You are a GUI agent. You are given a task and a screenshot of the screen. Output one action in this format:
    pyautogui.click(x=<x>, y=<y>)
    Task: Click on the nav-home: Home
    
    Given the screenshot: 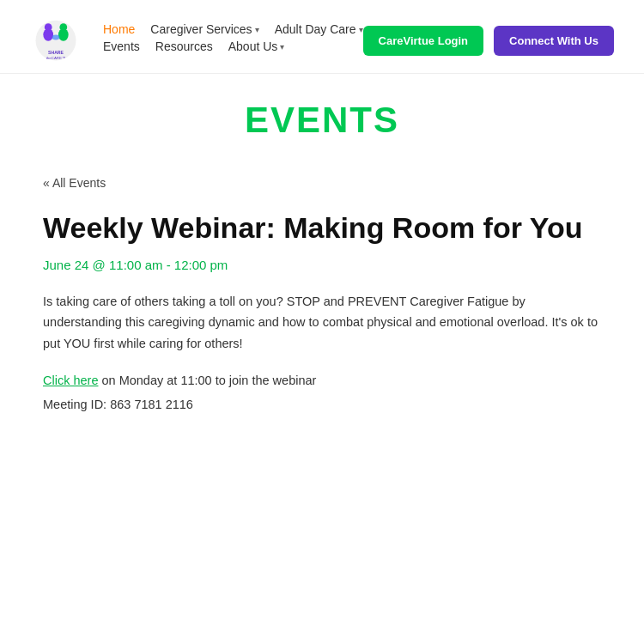 What is the action you would take?
    pyautogui.click(x=118, y=29)
    